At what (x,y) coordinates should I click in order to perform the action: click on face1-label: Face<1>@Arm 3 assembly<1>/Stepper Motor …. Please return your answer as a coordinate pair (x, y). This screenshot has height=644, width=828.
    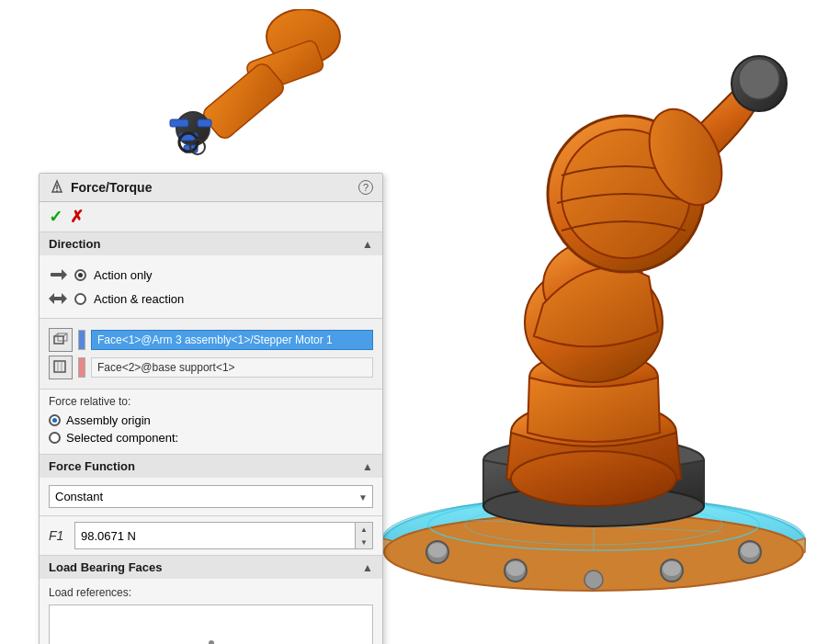
    Looking at the image, I should click on (232, 340).